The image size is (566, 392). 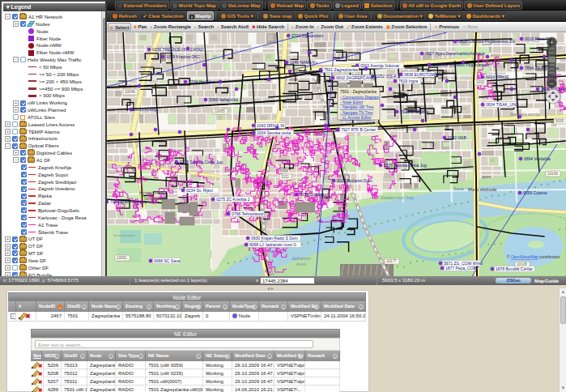 What do you see at coordinates (356, 113) in the screenshot?
I see `svg-text: - Navigate TN Tree` at bounding box center [356, 113].